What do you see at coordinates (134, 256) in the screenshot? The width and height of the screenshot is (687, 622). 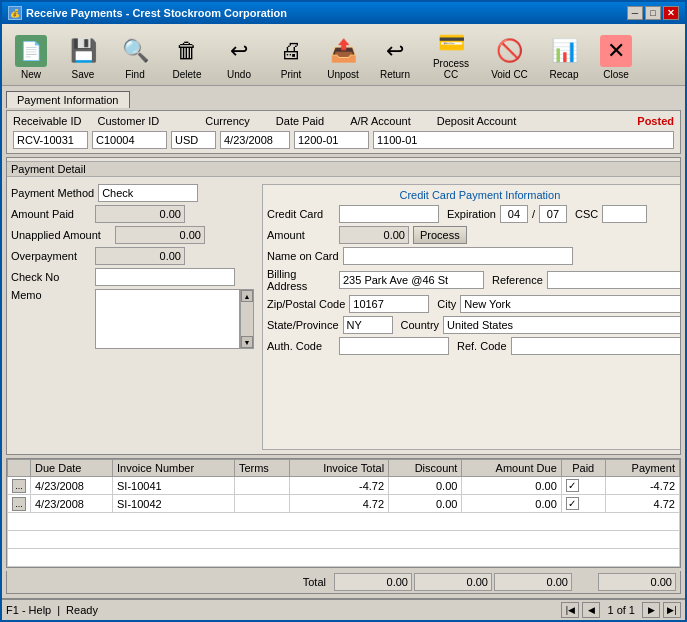 I see `overpayment-row: Overpayment` at bounding box center [134, 256].